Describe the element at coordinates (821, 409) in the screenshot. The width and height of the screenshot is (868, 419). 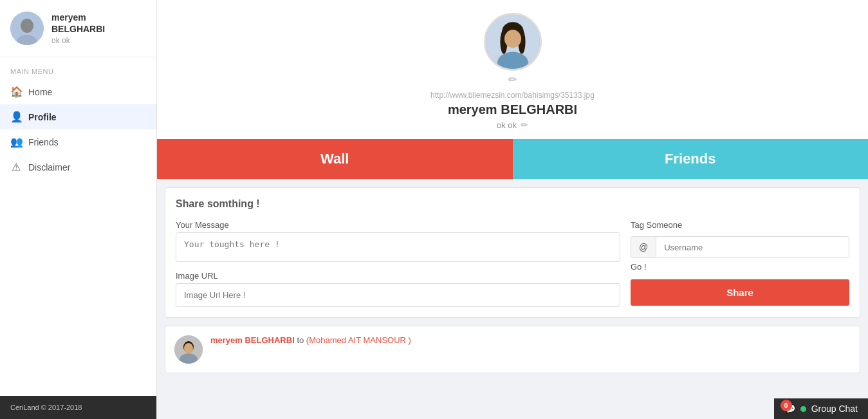
I see `group-chat-widget: 0 💬 Group Chat` at that location.